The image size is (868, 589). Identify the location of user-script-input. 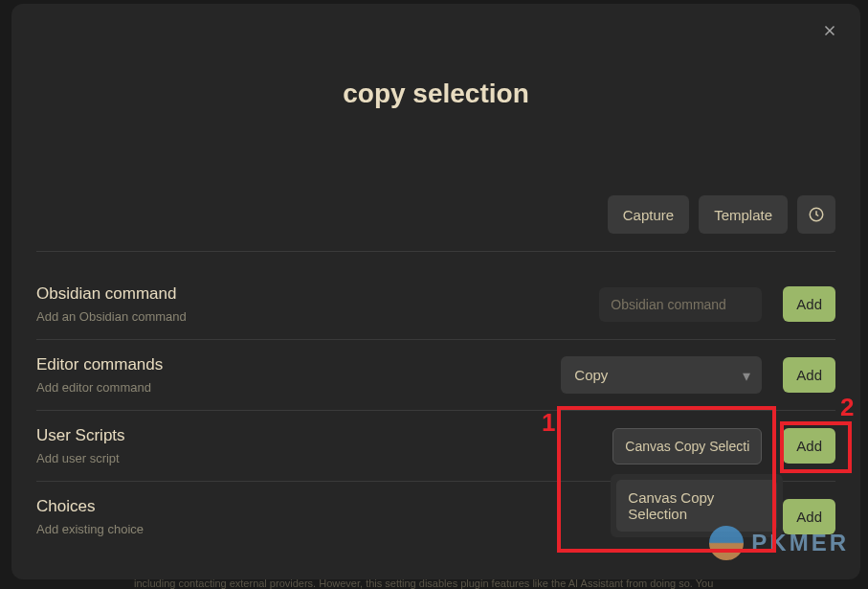
(687, 446).